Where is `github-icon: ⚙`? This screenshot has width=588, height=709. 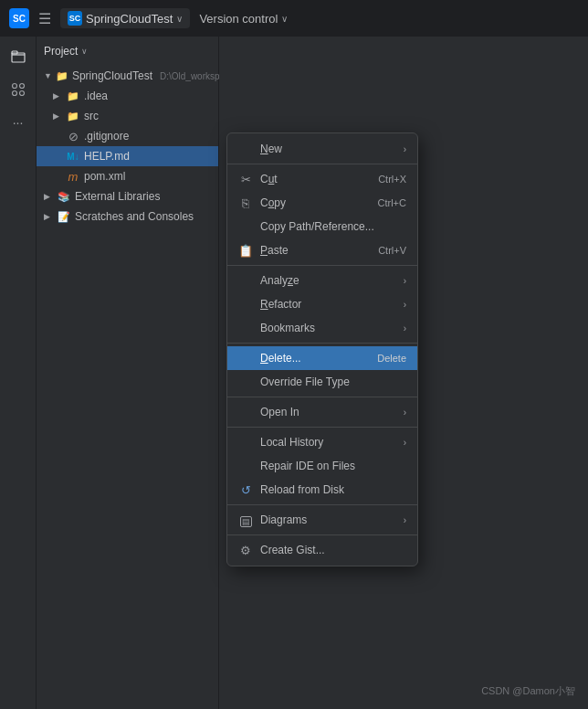 github-icon: ⚙ is located at coordinates (246, 550).